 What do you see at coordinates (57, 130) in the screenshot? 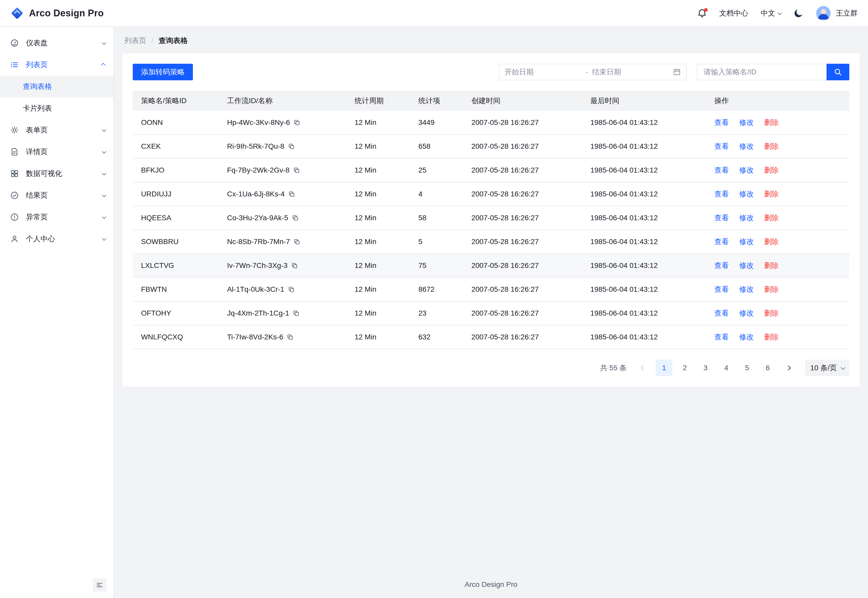
I see `sidebar-item-form: 表单页` at bounding box center [57, 130].